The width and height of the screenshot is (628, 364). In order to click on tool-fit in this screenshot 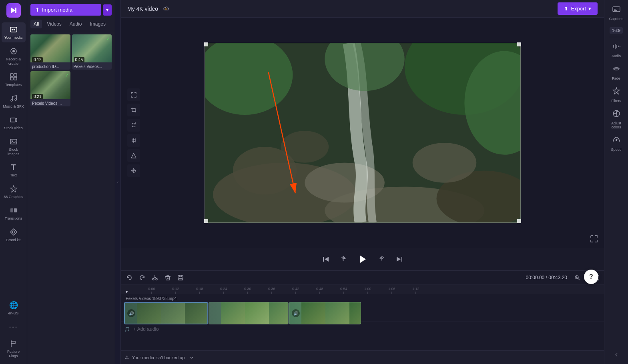, I will do `click(134, 95)`.